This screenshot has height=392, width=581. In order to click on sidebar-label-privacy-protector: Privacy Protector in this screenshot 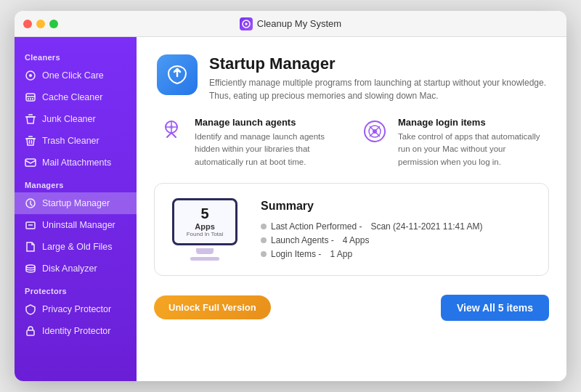, I will do `click(77, 309)`.